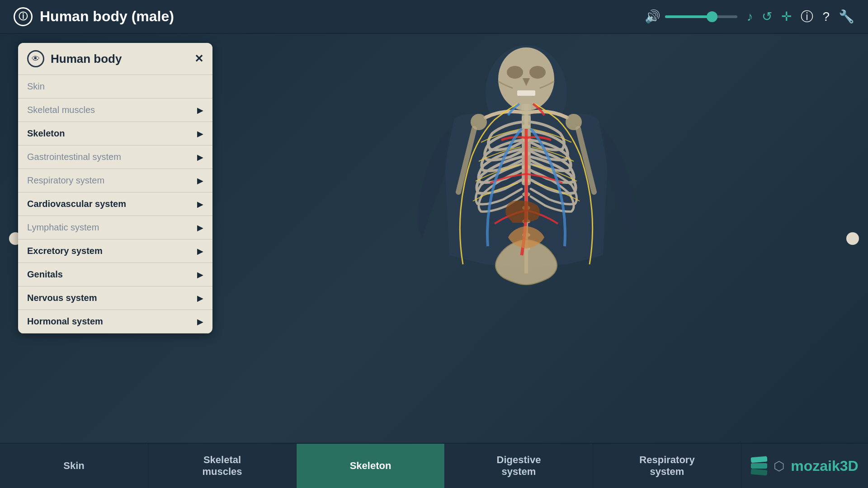 This screenshot has width=868, height=488. What do you see at coordinates (66, 181) in the screenshot?
I see `panel-item-label: Respiratory system` at bounding box center [66, 181].